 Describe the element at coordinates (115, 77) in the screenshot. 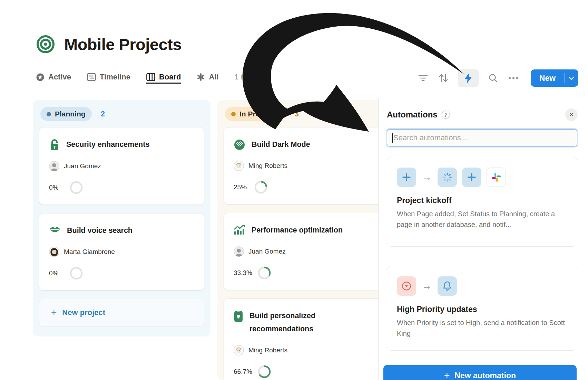

I see `tab-label: Timeline` at that location.